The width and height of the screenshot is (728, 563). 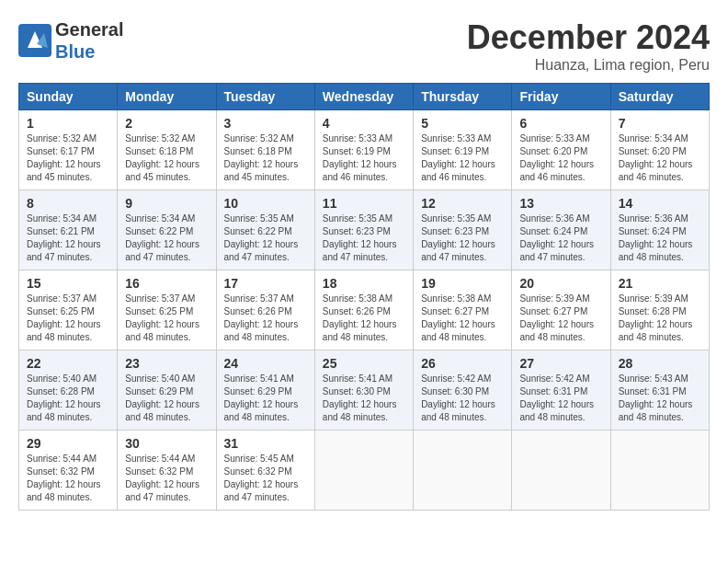 What do you see at coordinates (68, 471) in the screenshot?
I see `calendar-cell: 29Sunrise: 5:44 AM Sunset: 6:32 PM Dayli…` at bounding box center [68, 471].